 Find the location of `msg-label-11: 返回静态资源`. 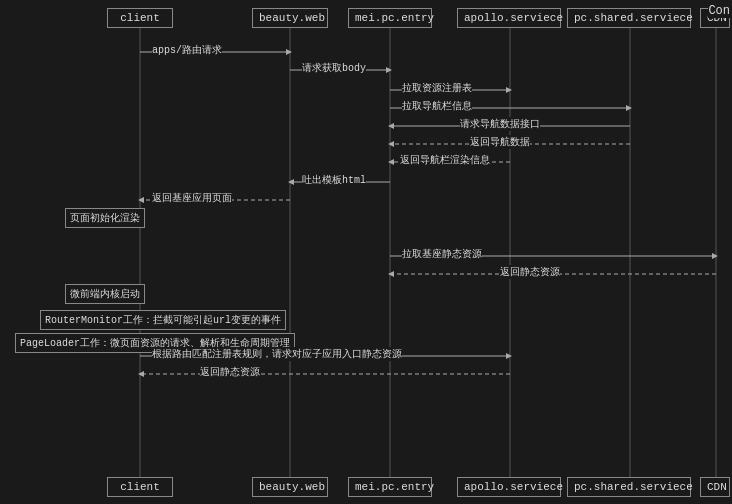

msg-label-11: 返回静态资源 is located at coordinates (530, 272).